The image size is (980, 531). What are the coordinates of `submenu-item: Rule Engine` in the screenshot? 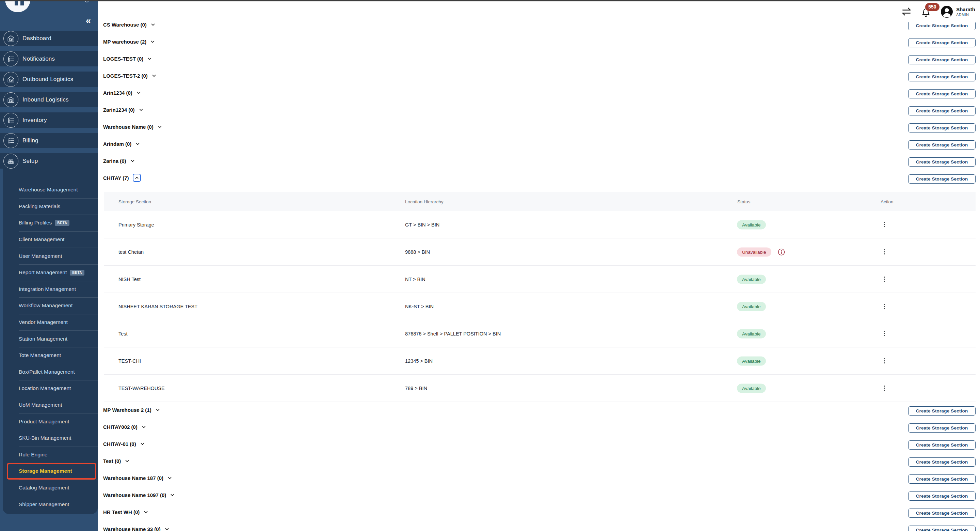 It's located at (50, 455).